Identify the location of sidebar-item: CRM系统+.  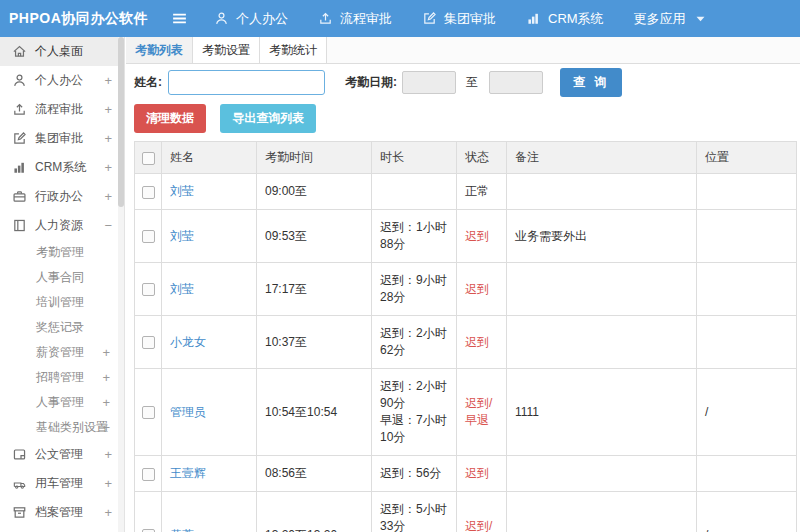
(62, 168).